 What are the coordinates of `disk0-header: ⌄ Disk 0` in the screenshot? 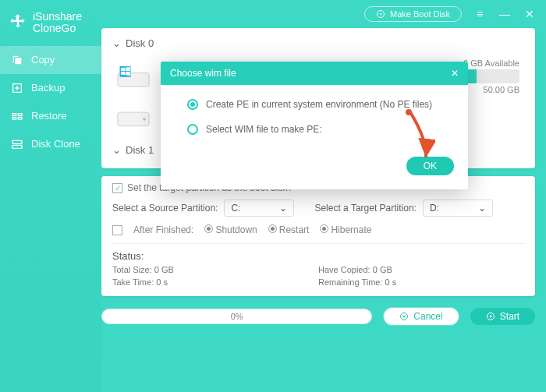 It's located at (318, 44).